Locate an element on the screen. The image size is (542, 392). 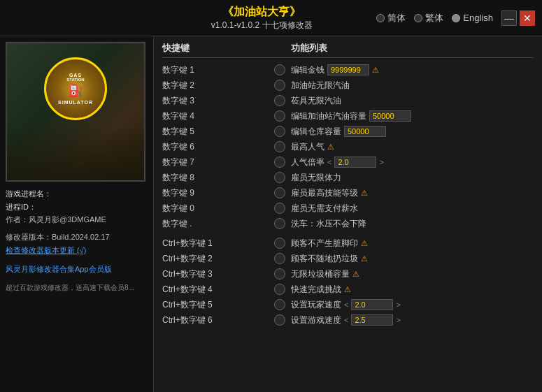
lang-simplified: 简体 is located at coordinates (391, 18).